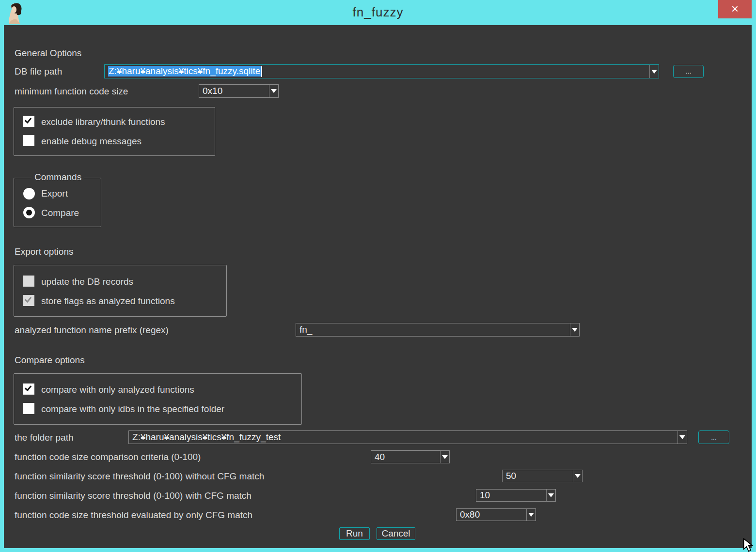 The height and width of the screenshot is (552, 756). What do you see at coordinates (433, 330) in the screenshot?
I see `prefix-value: fn_` at bounding box center [433, 330].